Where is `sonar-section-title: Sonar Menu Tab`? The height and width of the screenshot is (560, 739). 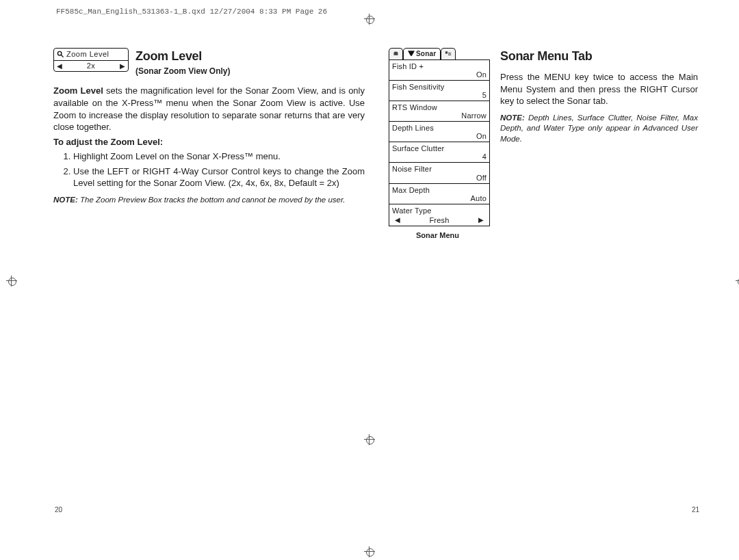
sonar-section-title: Sonar Menu Tab is located at coordinates (599, 56).